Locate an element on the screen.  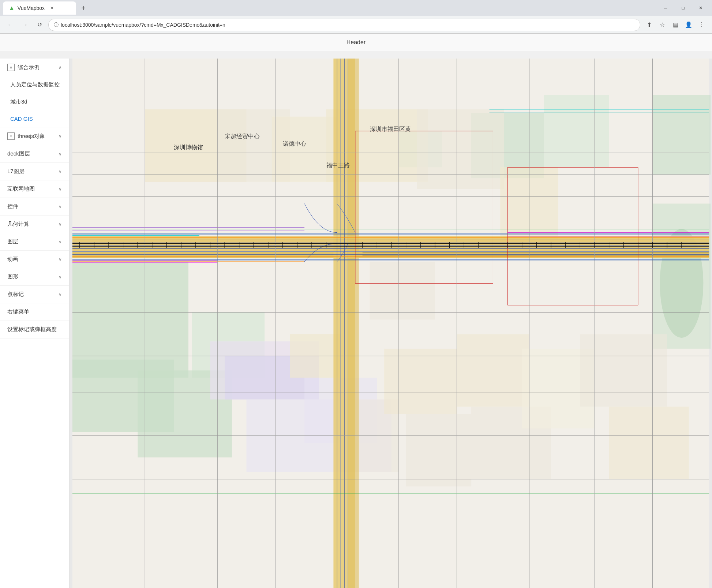
chevron-threejs: ∨ is located at coordinates (60, 136).